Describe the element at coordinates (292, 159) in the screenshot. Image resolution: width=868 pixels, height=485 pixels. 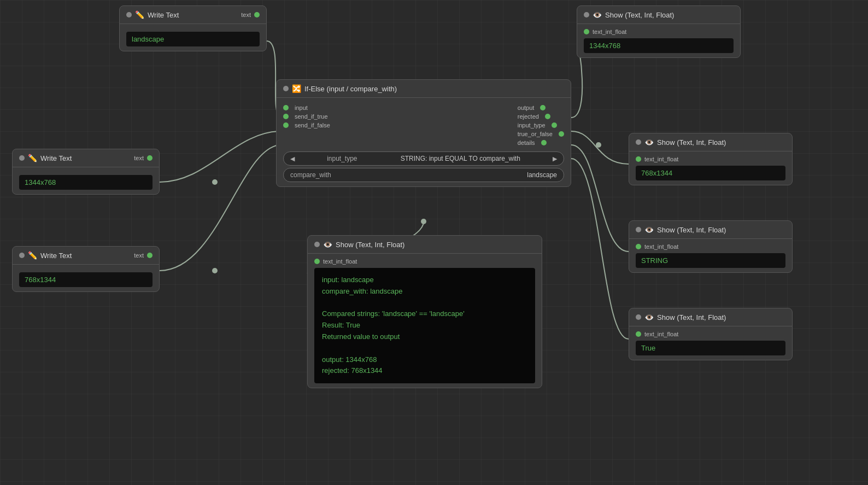
I see `left-arrow-icon: ◀` at that location.